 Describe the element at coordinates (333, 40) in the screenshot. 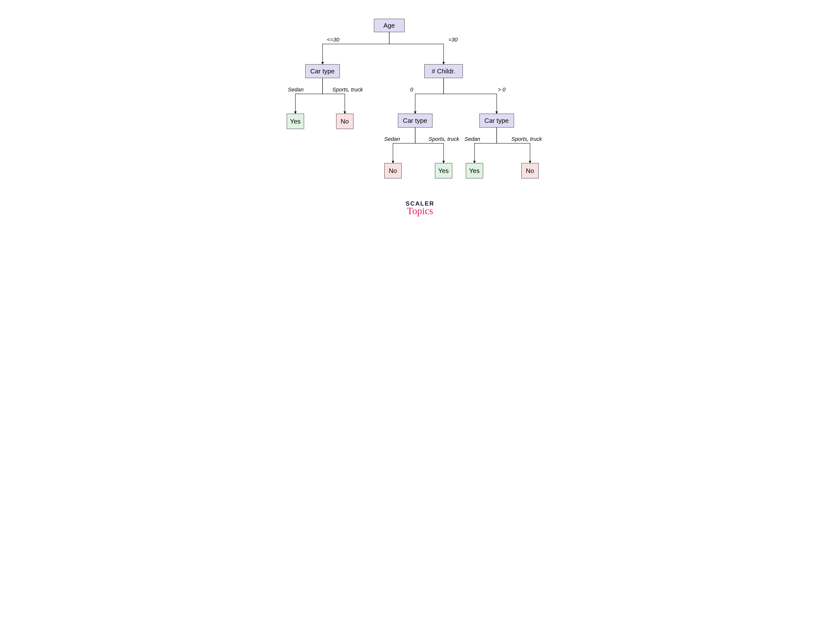

I see `edge-age-le30: <=30` at that location.